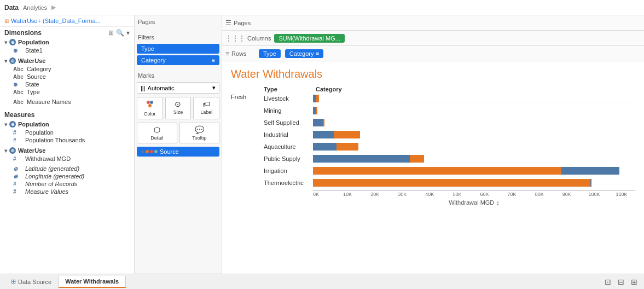 The width and height of the screenshot is (644, 289). I want to click on longitude-geo-icon: ⊕, so click(18, 176).